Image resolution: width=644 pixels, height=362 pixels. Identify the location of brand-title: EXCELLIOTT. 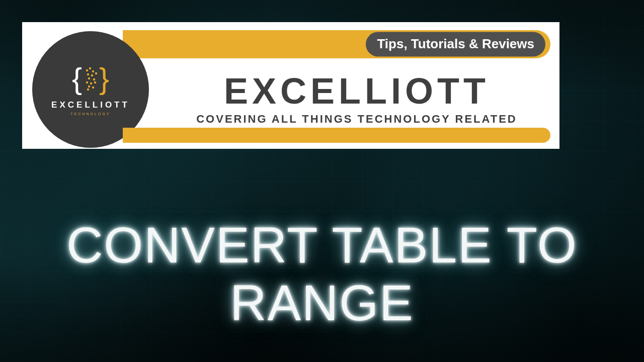
(357, 91).